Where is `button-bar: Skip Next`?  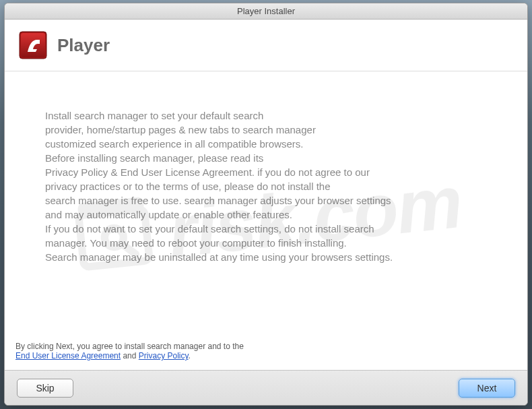 button-bar: Skip Next is located at coordinates (266, 387).